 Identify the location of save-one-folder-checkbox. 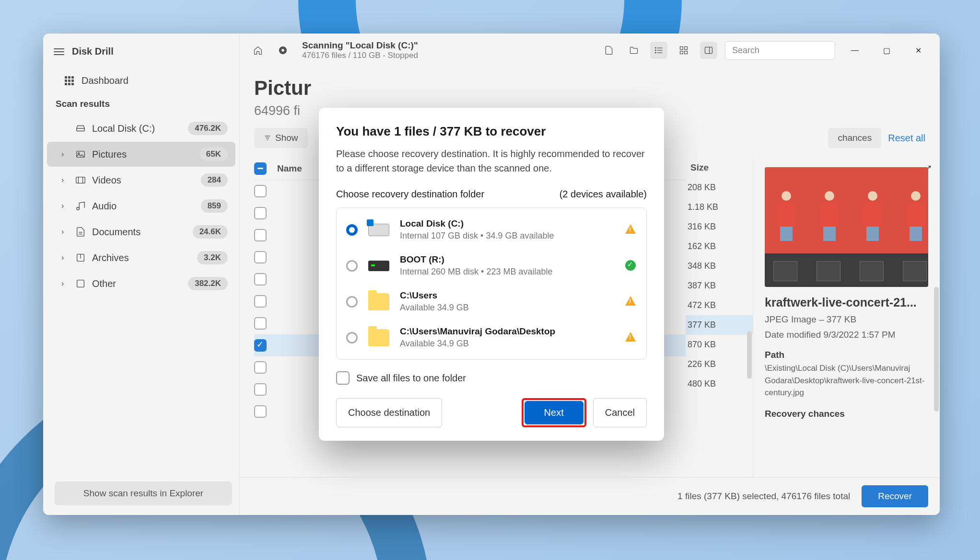
(343, 378).